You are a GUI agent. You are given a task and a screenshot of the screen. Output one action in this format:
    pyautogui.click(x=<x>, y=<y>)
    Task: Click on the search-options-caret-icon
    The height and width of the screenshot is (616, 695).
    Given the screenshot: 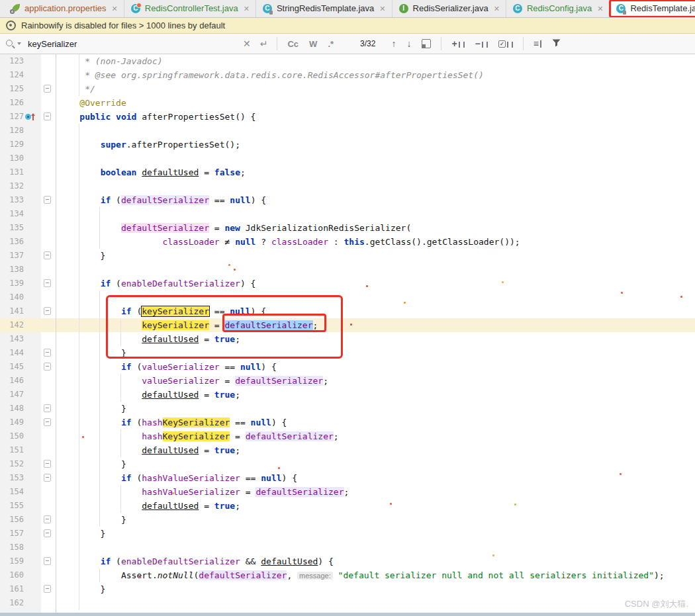 What is the action you would take?
    pyautogui.click(x=19, y=44)
    